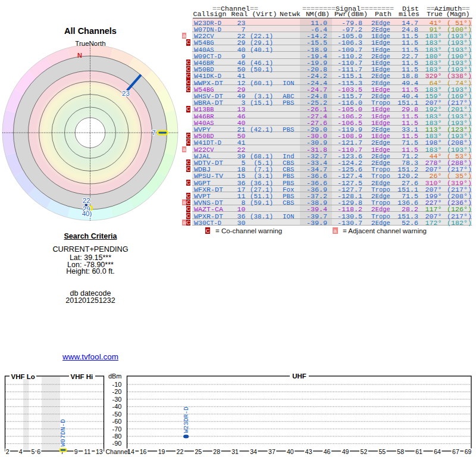  I want to click on svg-text: 69, so click(468, 452).